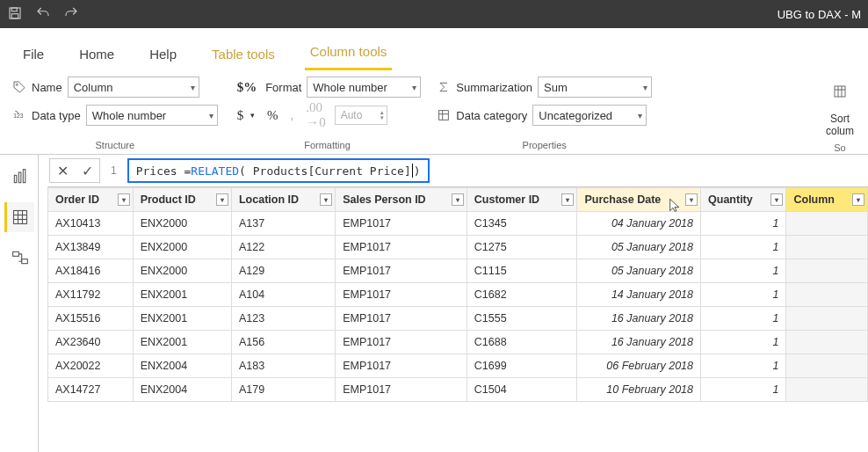  I want to click on name-input: Column, so click(134, 87).